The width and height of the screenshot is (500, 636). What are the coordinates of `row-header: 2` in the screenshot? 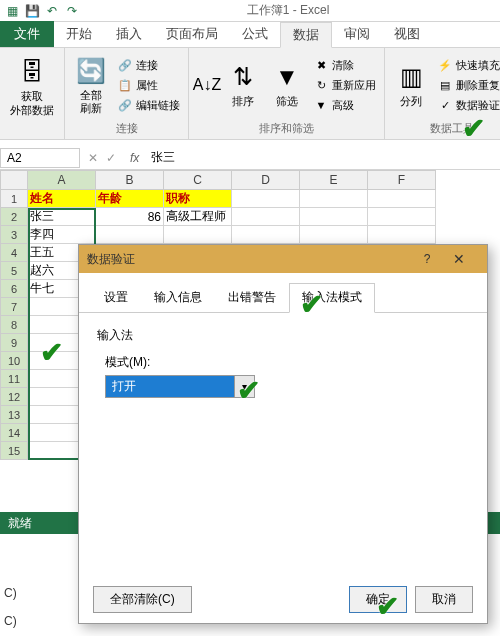 It's located at (14, 217).